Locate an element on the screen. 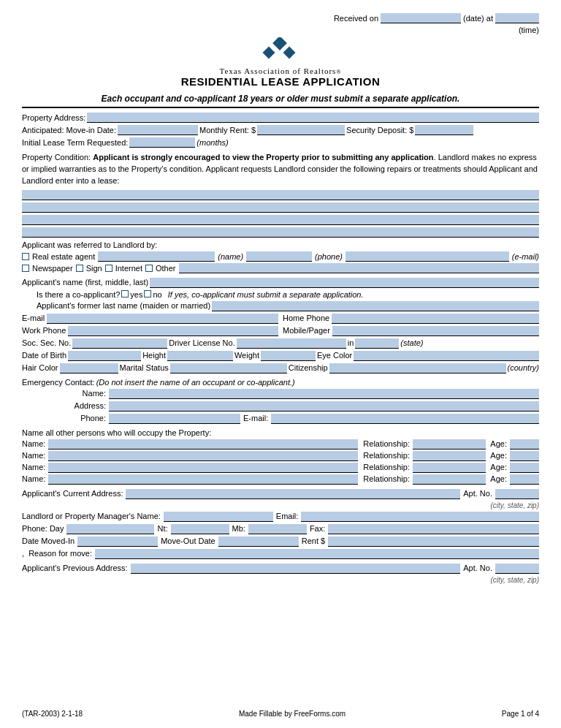  eye-color-label: Eye Color is located at coordinates (335, 355).